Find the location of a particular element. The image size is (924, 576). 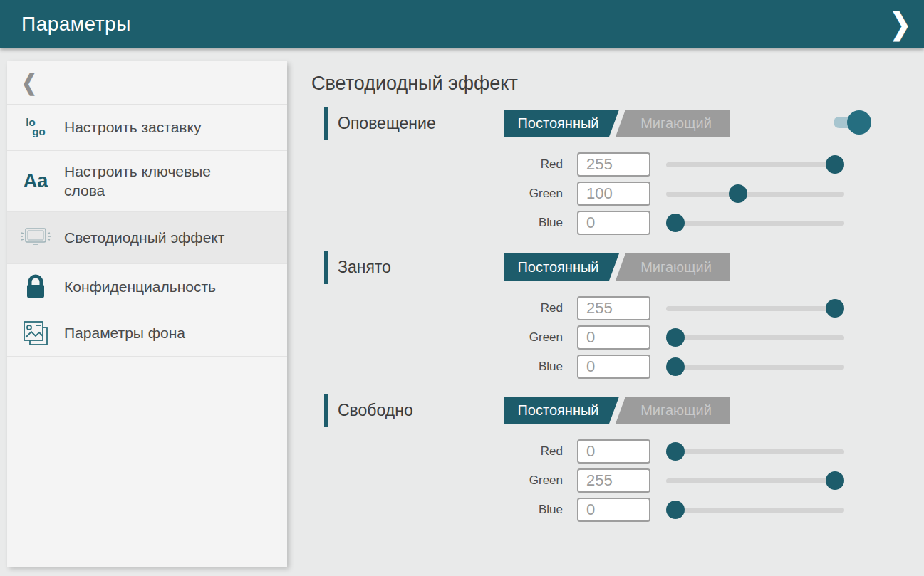

mode-switch-free: Постоянный Мигающий is located at coordinates (617, 410).